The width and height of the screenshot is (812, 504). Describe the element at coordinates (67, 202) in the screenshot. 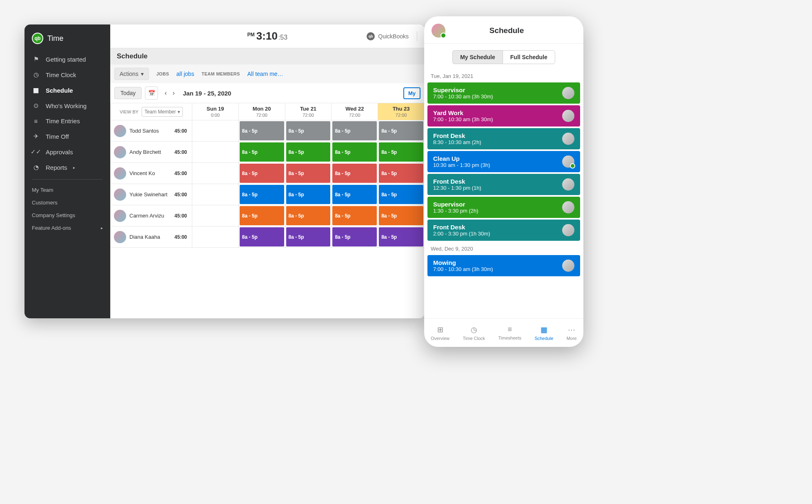

I see `sidebar-sub-customers: Customers` at that location.